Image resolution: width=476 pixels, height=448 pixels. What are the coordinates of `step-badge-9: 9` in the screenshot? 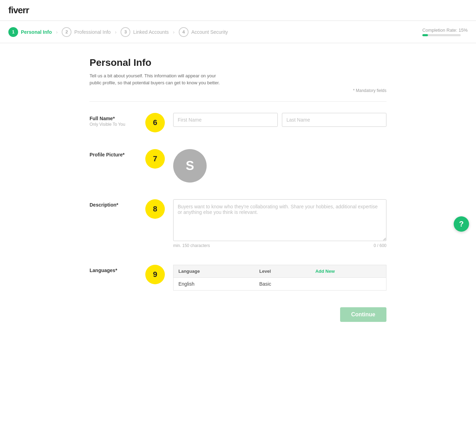 It's located at (155, 275).